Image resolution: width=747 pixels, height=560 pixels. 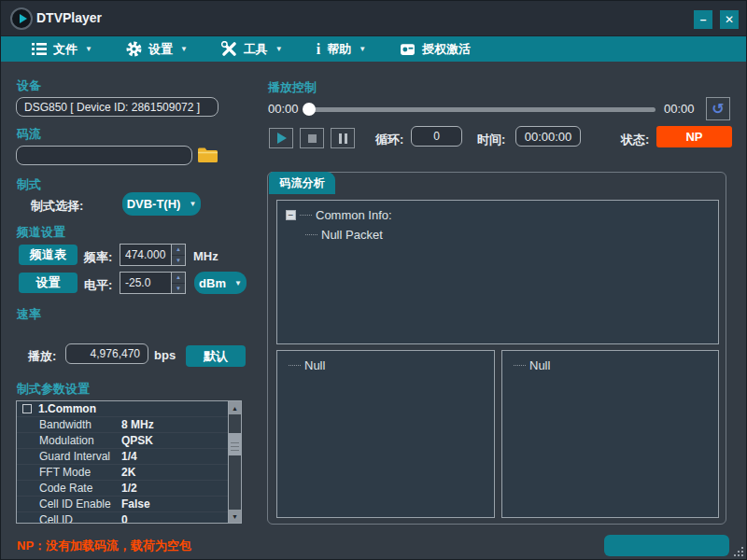 What do you see at coordinates (122, 441) in the screenshot?
I see `table-row: ModulationQPSK` at bounding box center [122, 441].